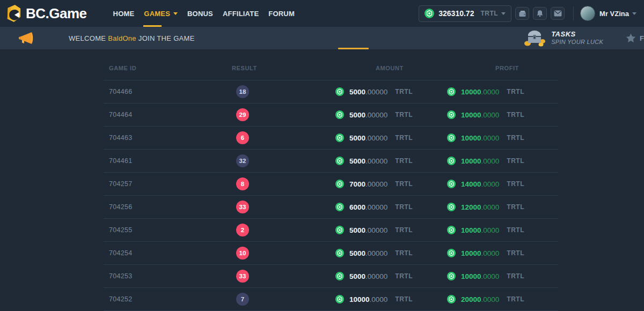 The height and width of the screenshot is (311, 644). What do you see at coordinates (251, 68) in the screenshot?
I see `header-result: RESULT` at bounding box center [251, 68].